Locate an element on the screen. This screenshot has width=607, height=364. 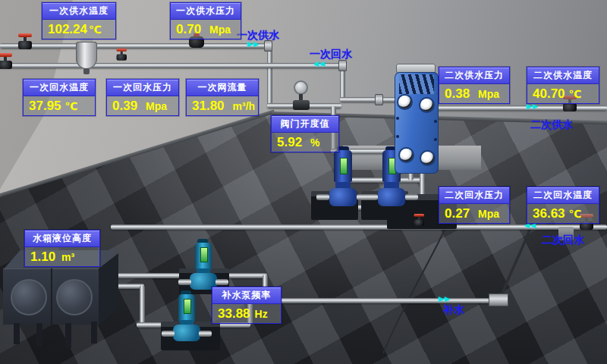
gauge-value-row: 0.38 Mpa is located at coordinates (474, 94).